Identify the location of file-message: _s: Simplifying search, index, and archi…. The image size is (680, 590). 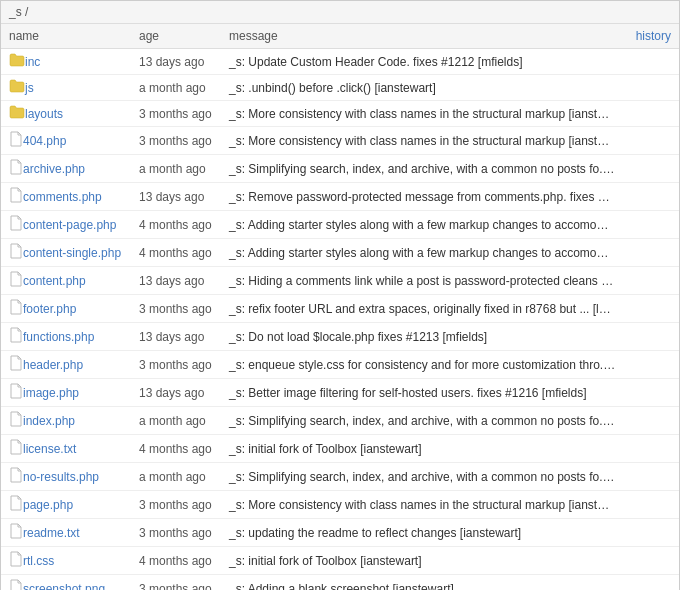
(422, 477).